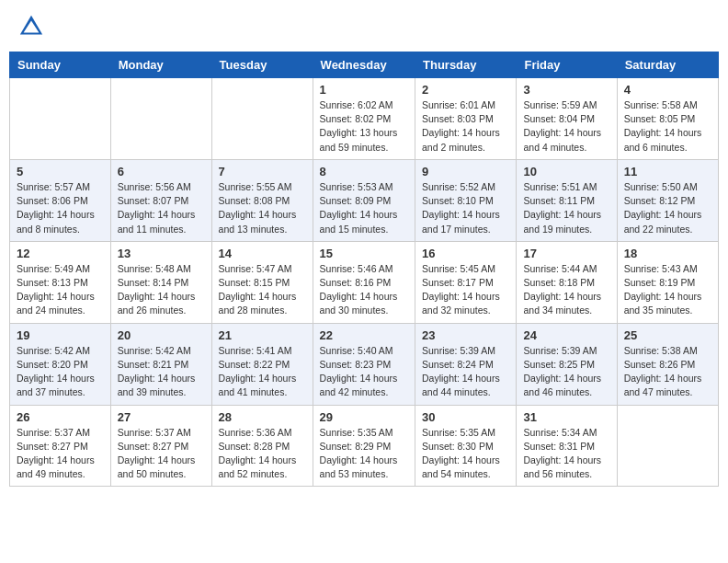  I want to click on day-number: 28, so click(263, 418).